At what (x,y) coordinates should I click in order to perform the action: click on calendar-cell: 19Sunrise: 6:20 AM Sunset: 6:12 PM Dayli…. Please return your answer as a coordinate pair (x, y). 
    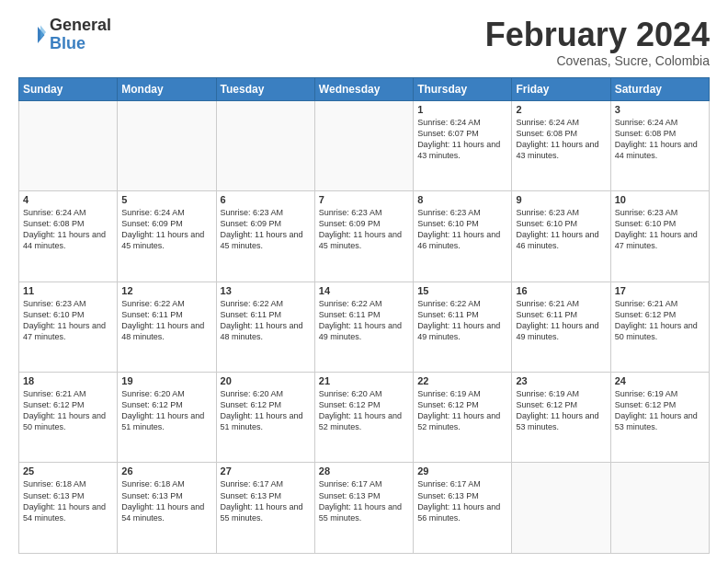
    Looking at the image, I should click on (167, 418).